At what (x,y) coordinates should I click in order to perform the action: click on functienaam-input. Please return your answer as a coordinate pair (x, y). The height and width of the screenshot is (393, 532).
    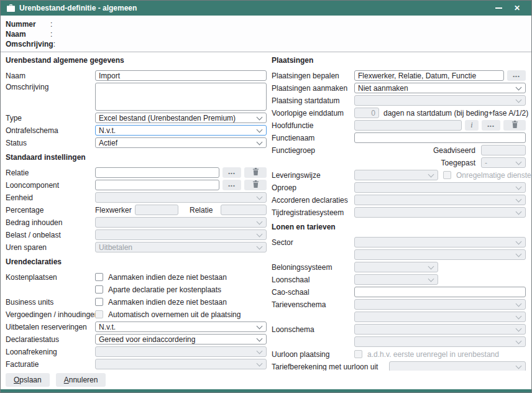
    Looking at the image, I should click on (440, 138).